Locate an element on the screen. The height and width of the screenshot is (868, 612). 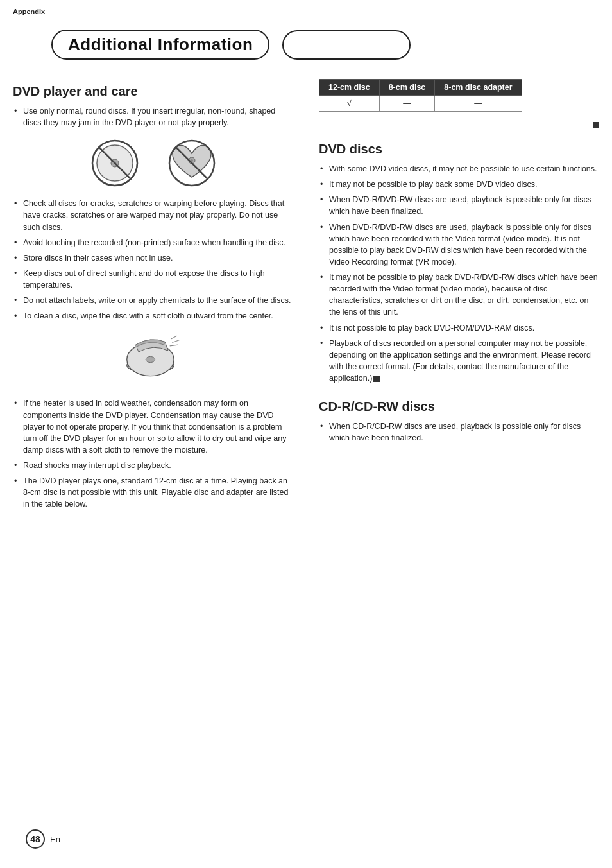
dvd-discs-list: With some DVD video discs, it may not be… is located at coordinates (459, 273).